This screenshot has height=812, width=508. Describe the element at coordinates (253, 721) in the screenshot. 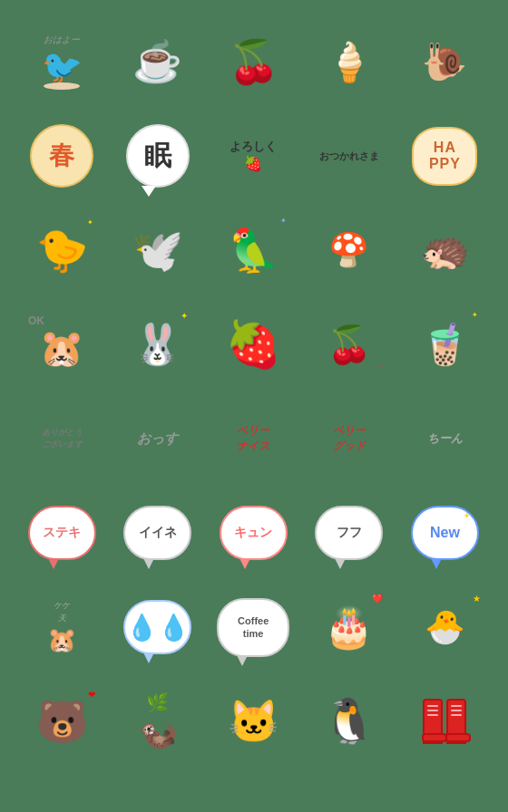

I see `sticker-cat-walking: 🐱` at that location.